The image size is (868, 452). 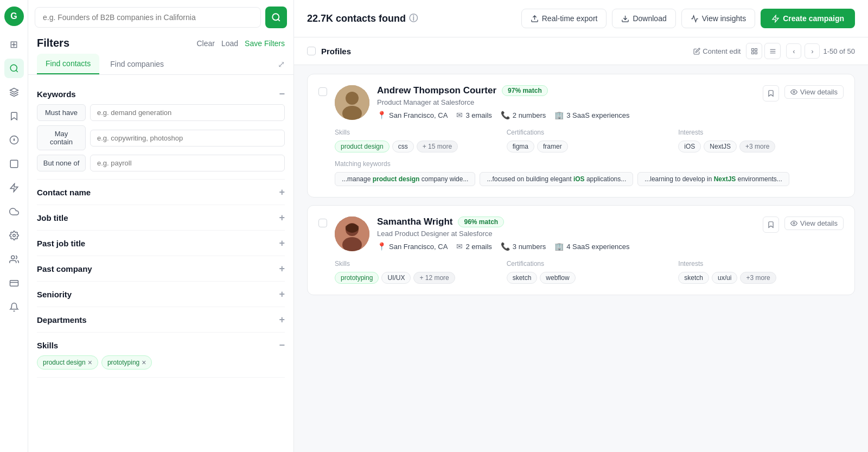 I want to click on keywords-section: Keywords − Must have May contain But non…, so click(x=161, y=130).